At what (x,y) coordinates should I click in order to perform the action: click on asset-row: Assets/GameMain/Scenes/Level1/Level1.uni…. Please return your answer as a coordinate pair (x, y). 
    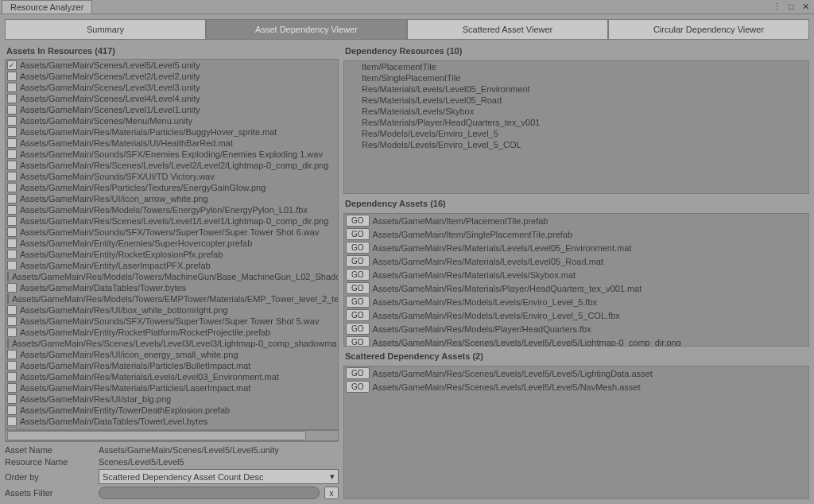
    Looking at the image, I should click on (172, 110).